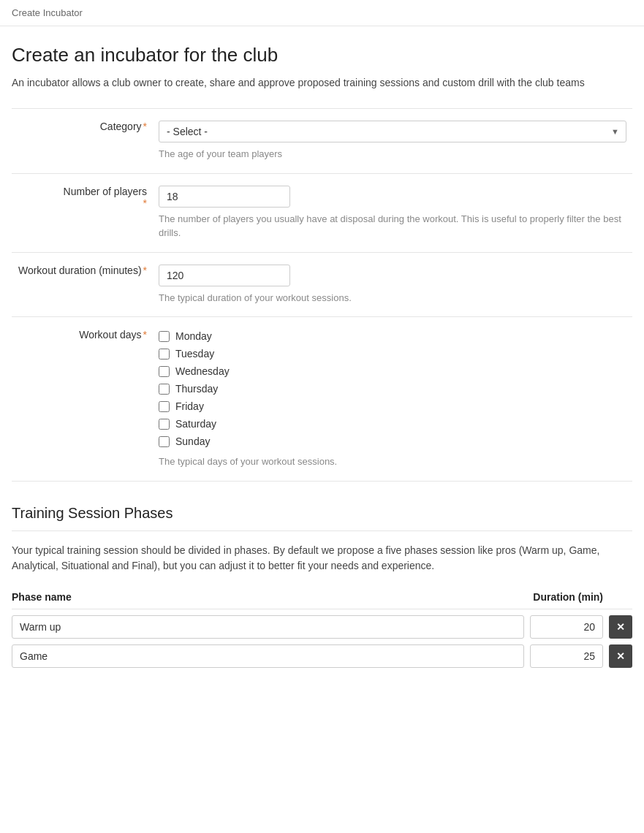 The width and height of the screenshot is (644, 833). Describe the element at coordinates (393, 227) in the screenshot. I see `players-hint: The number of players you usually have a…` at that location.